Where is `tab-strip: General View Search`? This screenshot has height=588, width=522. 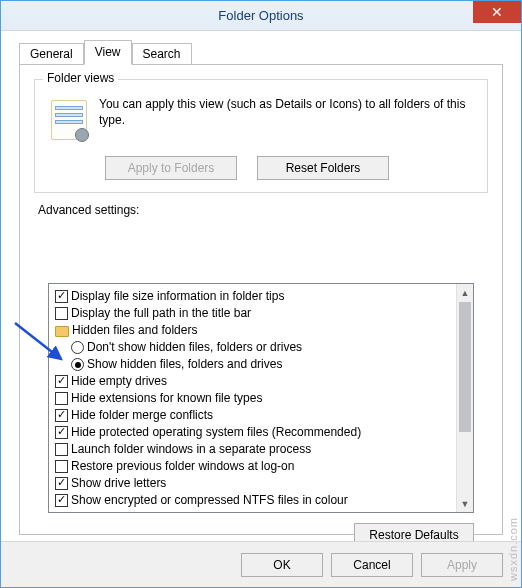
tab-strip: General View Search is located at coordinates (270, 52).